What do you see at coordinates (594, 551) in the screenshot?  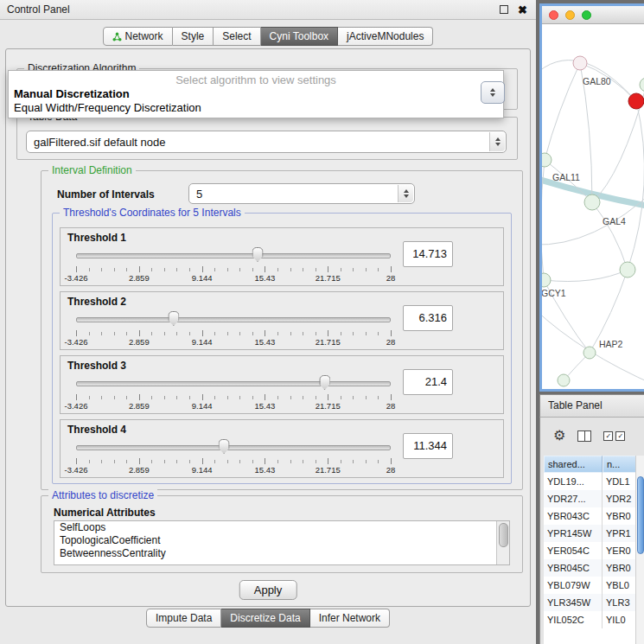 I see `table-row: YER054CYER0` at bounding box center [594, 551].